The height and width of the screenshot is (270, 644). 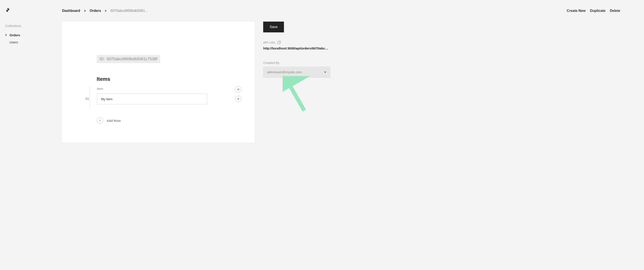 I want to click on app-logo, so click(x=8, y=10).